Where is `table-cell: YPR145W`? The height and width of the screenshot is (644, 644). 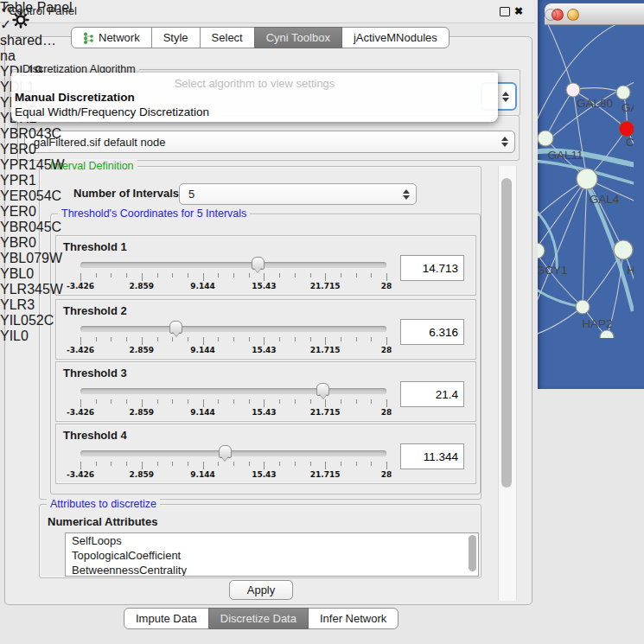 table-cell: YPR145W is located at coordinates (33, 165).